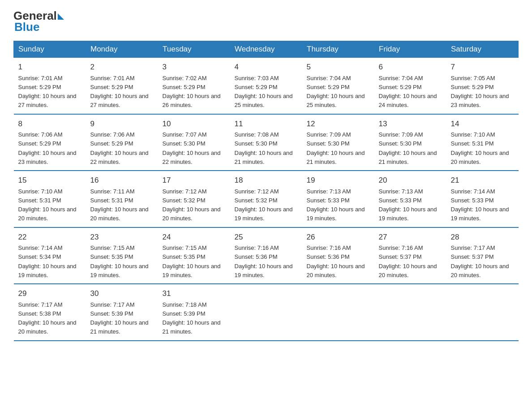  What do you see at coordinates (483, 67) in the screenshot?
I see `day-number: 7` at bounding box center [483, 67].